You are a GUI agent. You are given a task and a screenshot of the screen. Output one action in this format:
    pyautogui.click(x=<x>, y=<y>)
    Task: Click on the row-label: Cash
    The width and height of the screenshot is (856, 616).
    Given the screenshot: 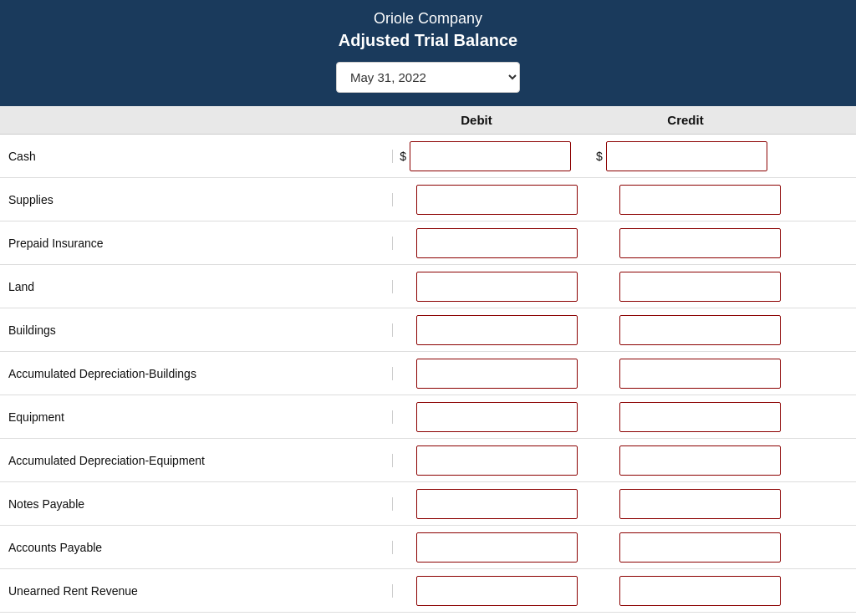 What is the action you would take?
    pyautogui.click(x=196, y=156)
    